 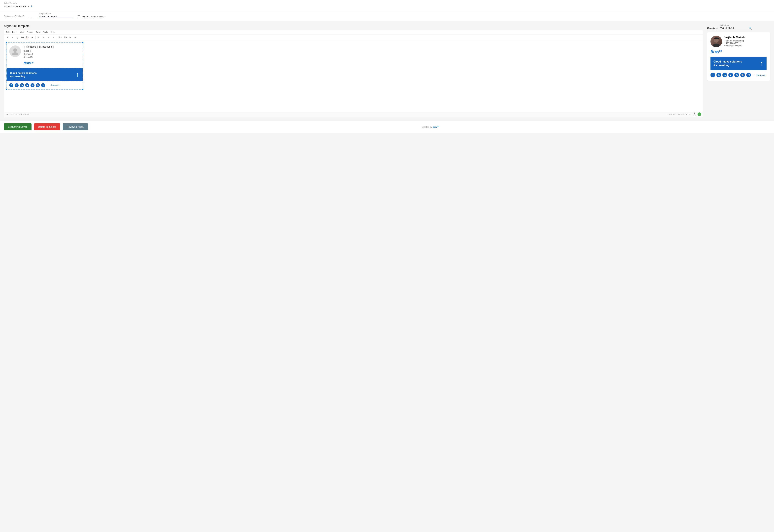 What do you see at coordinates (11, 85) in the screenshot?
I see `facebook-icon: f` at bounding box center [11, 85].